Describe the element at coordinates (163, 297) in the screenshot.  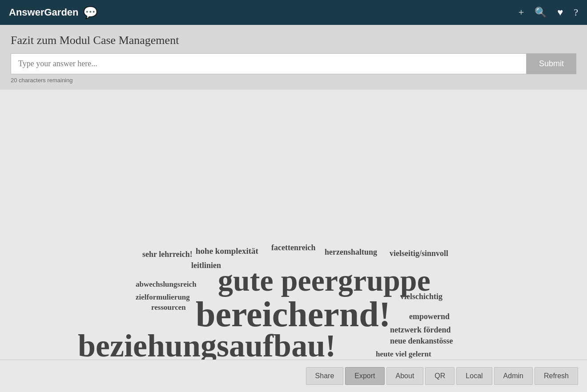
I see `wordcloud-word: zielformulierung` at that location.